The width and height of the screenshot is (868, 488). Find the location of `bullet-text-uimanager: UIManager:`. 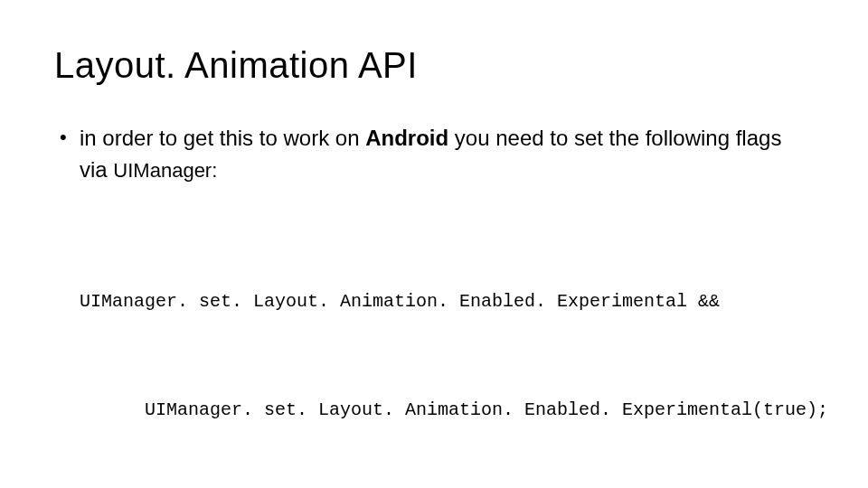

bullet-text-uimanager: UIManager: is located at coordinates (165, 170).